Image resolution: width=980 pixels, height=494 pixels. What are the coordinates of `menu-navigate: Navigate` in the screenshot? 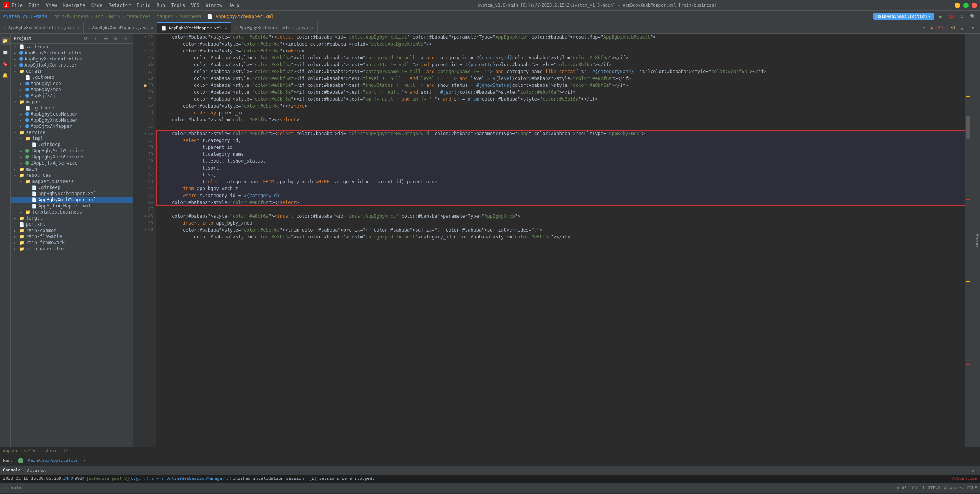 It's located at (74, 5).